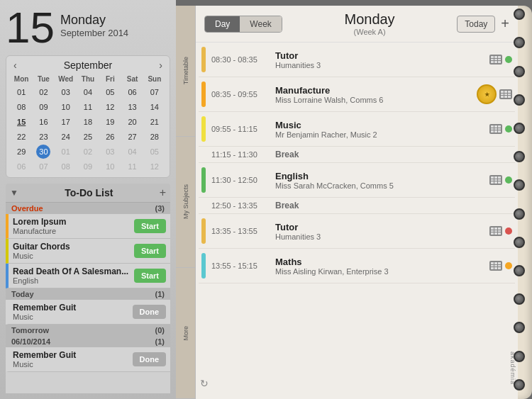 This screenshot has height=399, width=532. What do you see at coordinates (88, 122) in the screenshot?
I see `calendar-day-cell: 18` at bounding box center [88, 122].